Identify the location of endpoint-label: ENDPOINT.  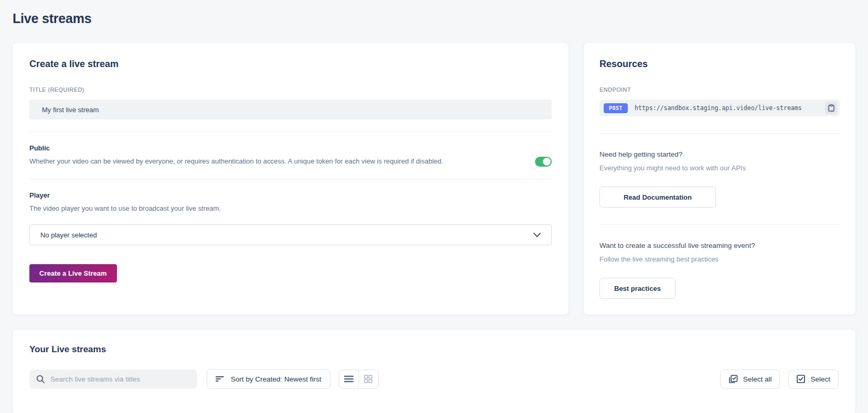
(720, 90).